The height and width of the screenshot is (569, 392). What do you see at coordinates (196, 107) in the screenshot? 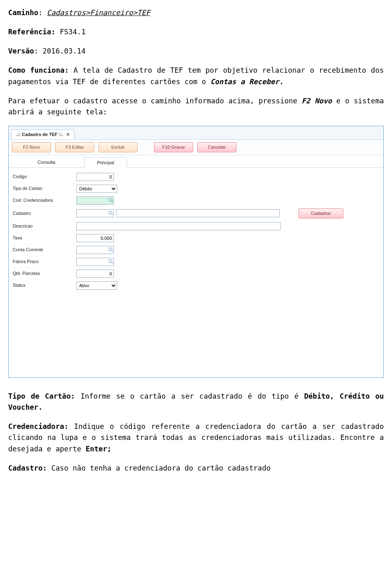
I see `instruction-paragraph: Para efetuar o cadastro acesse o caminho…` at bounding box center [196, 107].